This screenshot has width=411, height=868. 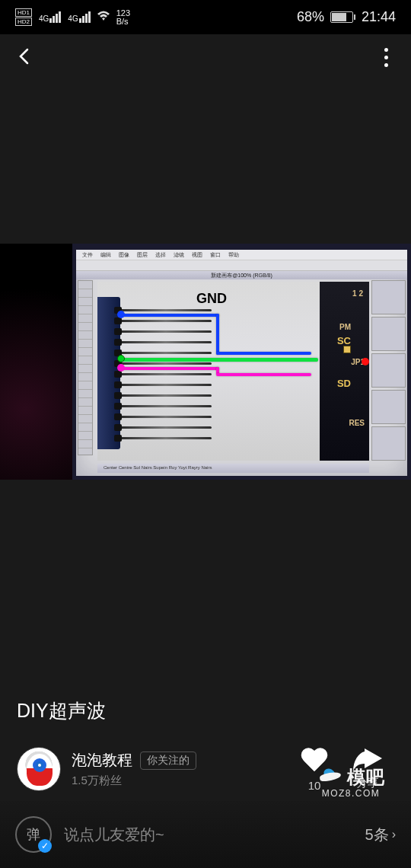 What do you see at coordinates (180, 781) in the screenshot?
I see `fans-count: 1.5万粉丝` at bounding box center [180, 781].